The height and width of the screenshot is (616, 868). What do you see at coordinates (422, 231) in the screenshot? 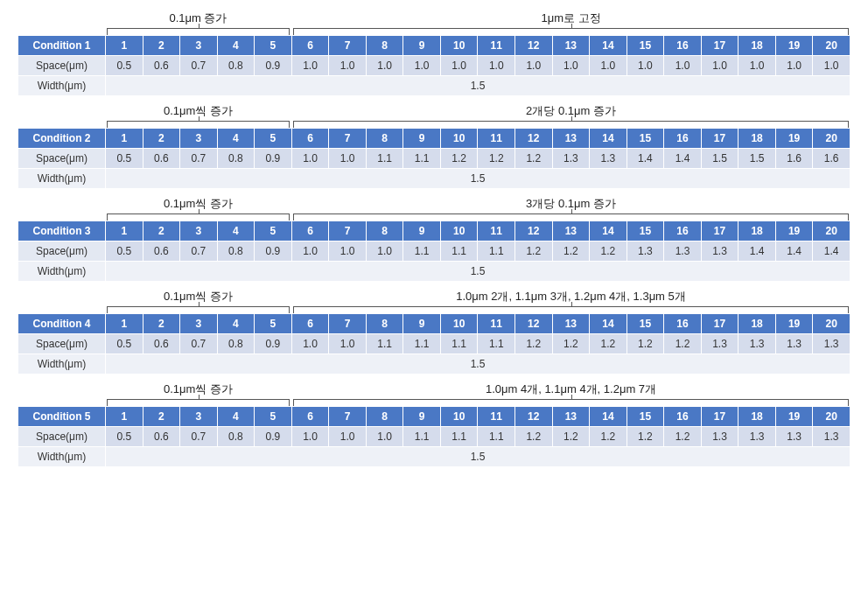
I see `col-header: 9` at bounding box center [422, 231].